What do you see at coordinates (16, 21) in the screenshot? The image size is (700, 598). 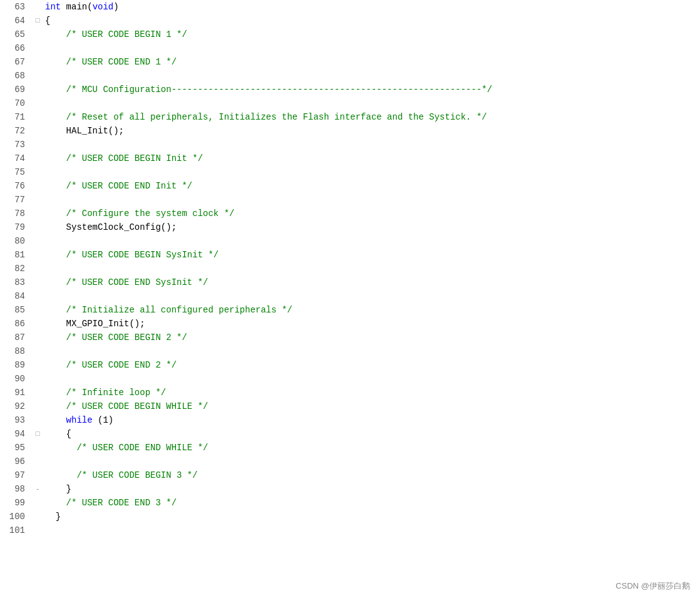 I see `line-number: 64` at bounding box center [16, 21].